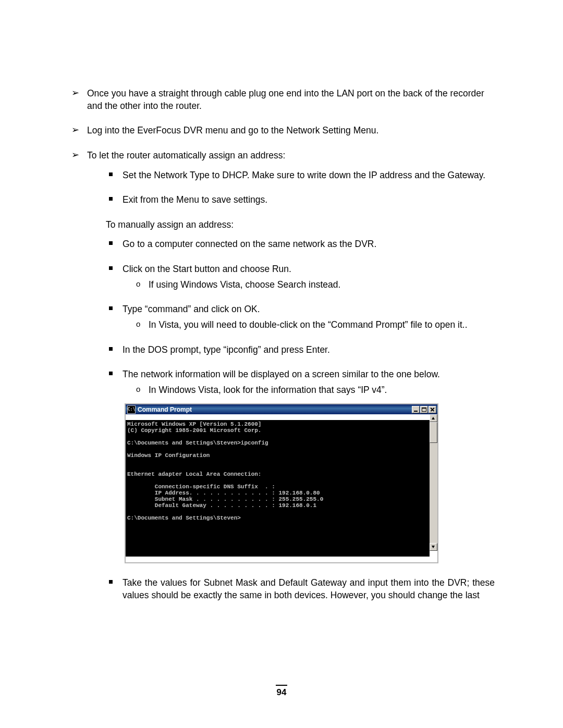 The height and width of the screenshot is (728, 563). Describe the element at coordinates (434, 433) in the screenshot. I see `scroll-thumb` at that location.